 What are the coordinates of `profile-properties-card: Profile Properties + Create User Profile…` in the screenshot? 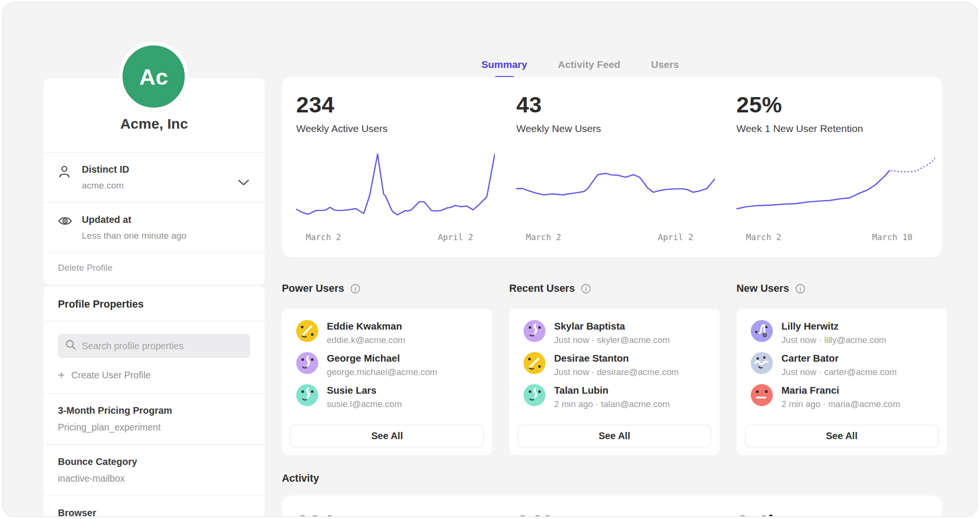 It's located at (154, 402).